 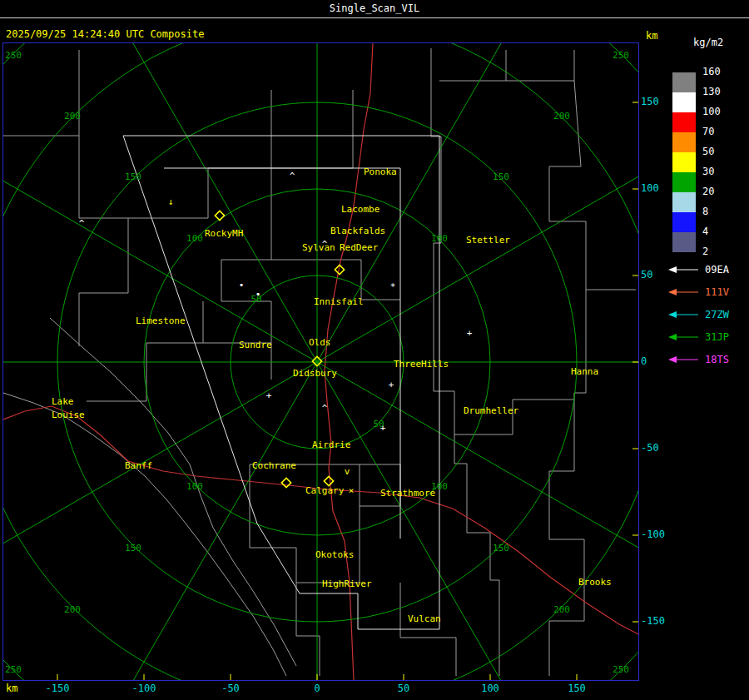 I want to click on bottom-axis-label: 150, so click(x=577, y=688).